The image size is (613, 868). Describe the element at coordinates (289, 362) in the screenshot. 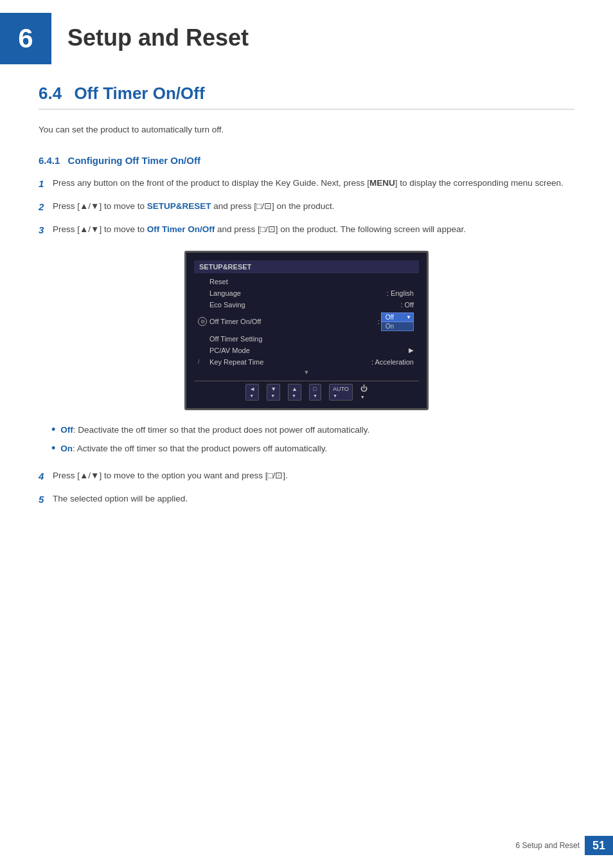

I see `item-label-key-repeat: Key Repeat Time` at that location.